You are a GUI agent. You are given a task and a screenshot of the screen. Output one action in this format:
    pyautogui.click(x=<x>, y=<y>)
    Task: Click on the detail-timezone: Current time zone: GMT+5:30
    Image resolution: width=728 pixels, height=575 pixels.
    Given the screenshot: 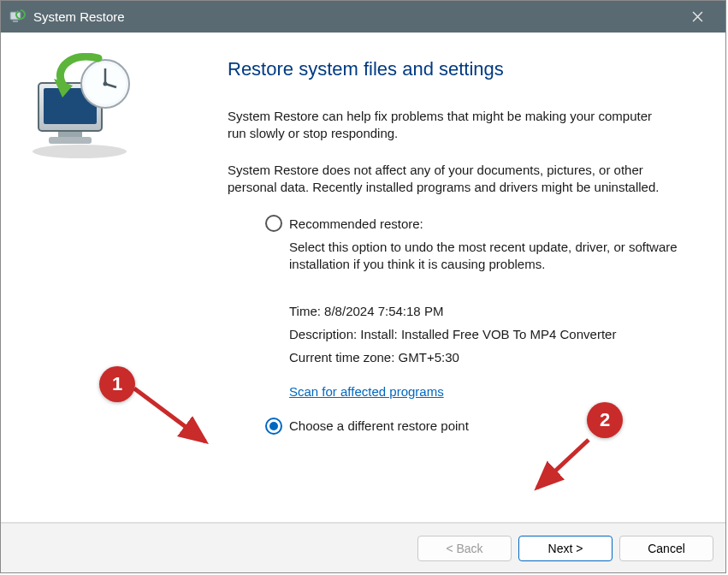 What is the action you would take?
    pyautogui.click(x=490, y=358)
    